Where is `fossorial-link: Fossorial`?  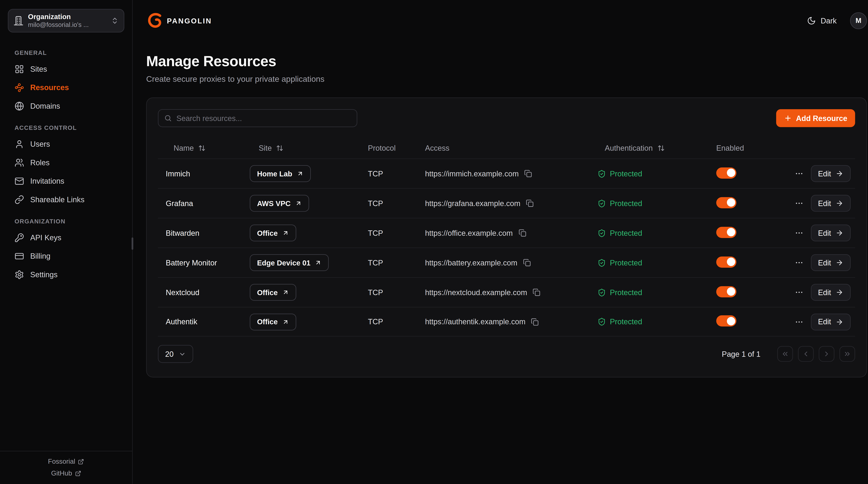 fossorial-link: Fossorial is located at coordinates (66, 461).